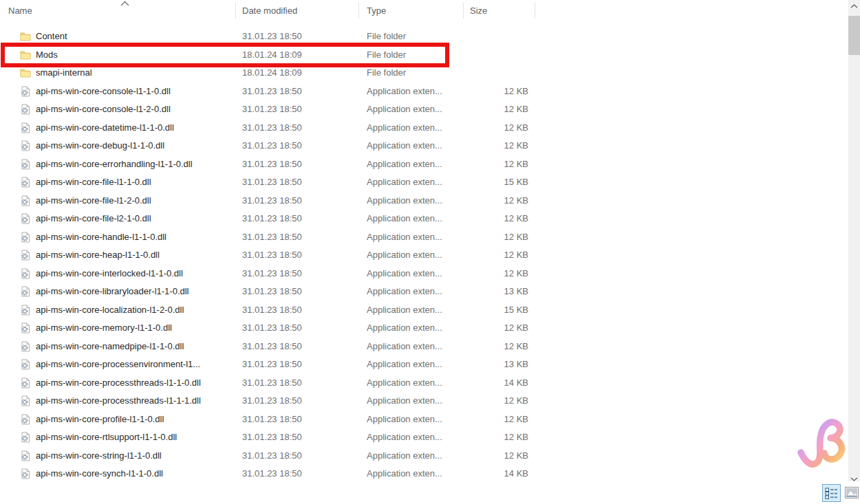 Image resolution: width=860 pixels, height=504 pixels. I want to click on file-name: api-ms-win-core-processthreads-l1-1-1.dl…, so click(135, 402).